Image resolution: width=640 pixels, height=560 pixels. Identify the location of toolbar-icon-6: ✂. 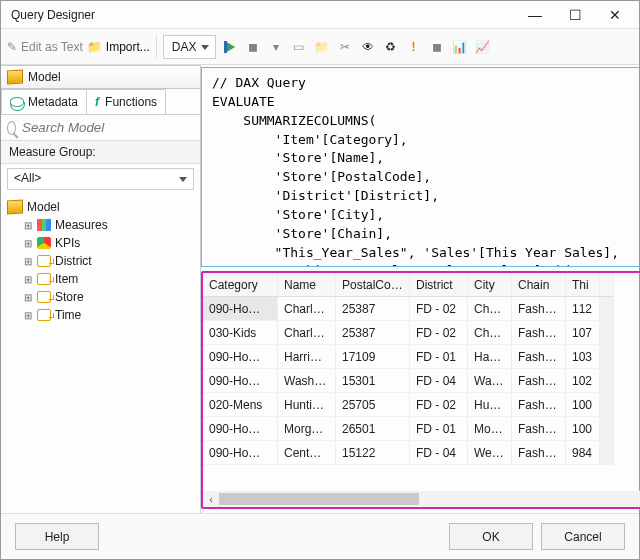
(345, 47).